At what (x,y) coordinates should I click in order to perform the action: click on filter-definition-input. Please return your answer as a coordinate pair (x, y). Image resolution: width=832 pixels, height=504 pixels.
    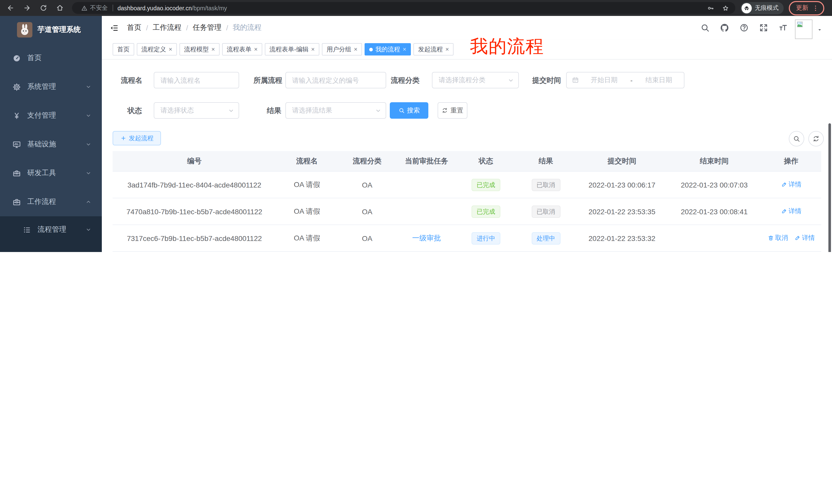
    Looking at the image, I should click on (336, 80).